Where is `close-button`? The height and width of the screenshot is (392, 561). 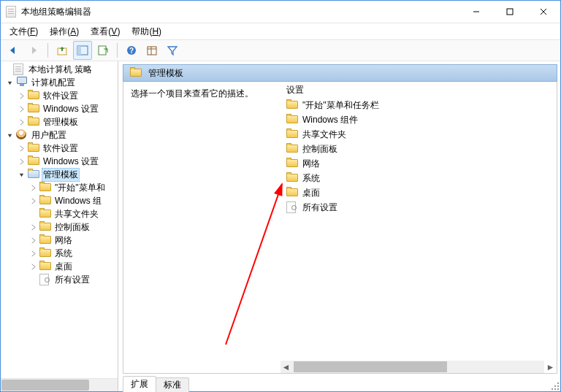 close-button is located at coordinates (543, 12).